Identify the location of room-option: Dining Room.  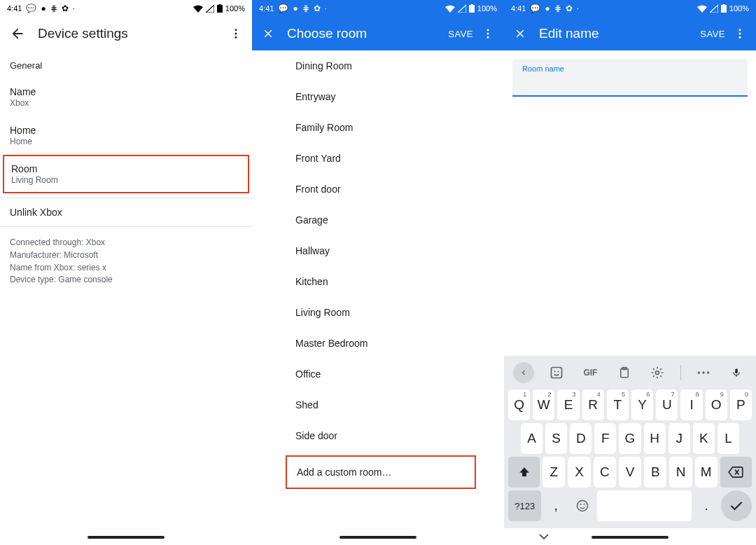
(378, 66).